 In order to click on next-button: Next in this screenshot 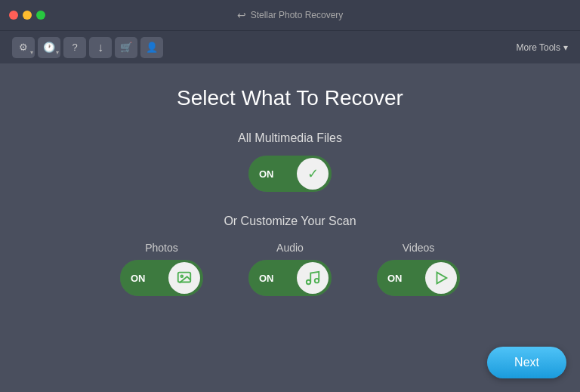, I will do `click(527, 363)`.